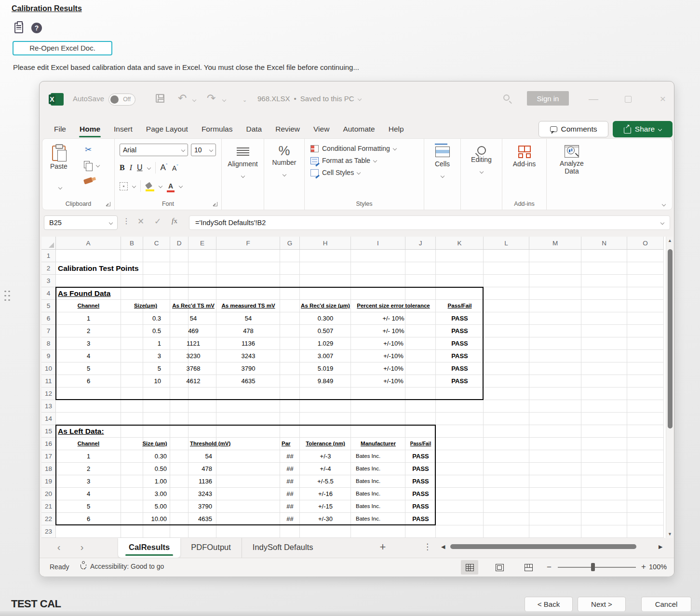 The height and width of the screenshot is (616, 700). What do you see at coordinates (248, 369) in the screenshot?
I see `cell-F10: 3790` at bounding box center [248, 369].